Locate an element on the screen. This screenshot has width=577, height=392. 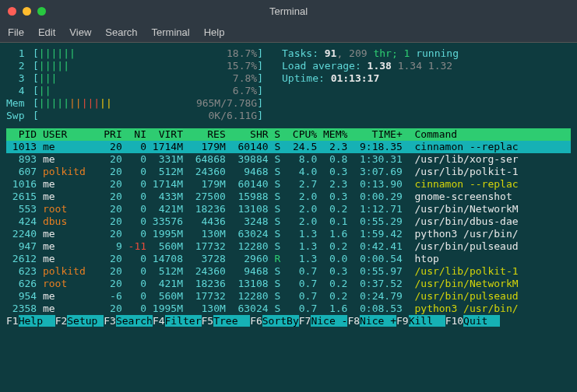
menu-view: View is located at coordinates (80, 33).